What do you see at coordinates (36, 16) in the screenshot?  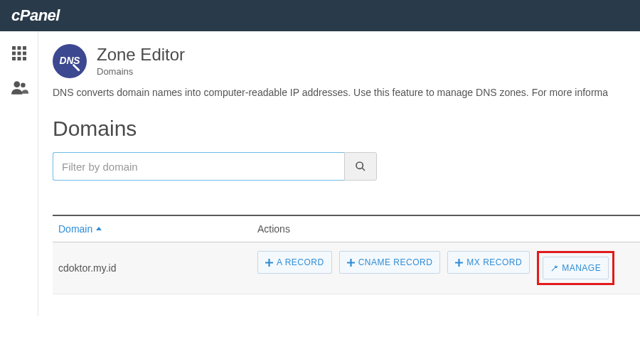 I see `brand-logo: cPanel` at bounding box center [36, 16].